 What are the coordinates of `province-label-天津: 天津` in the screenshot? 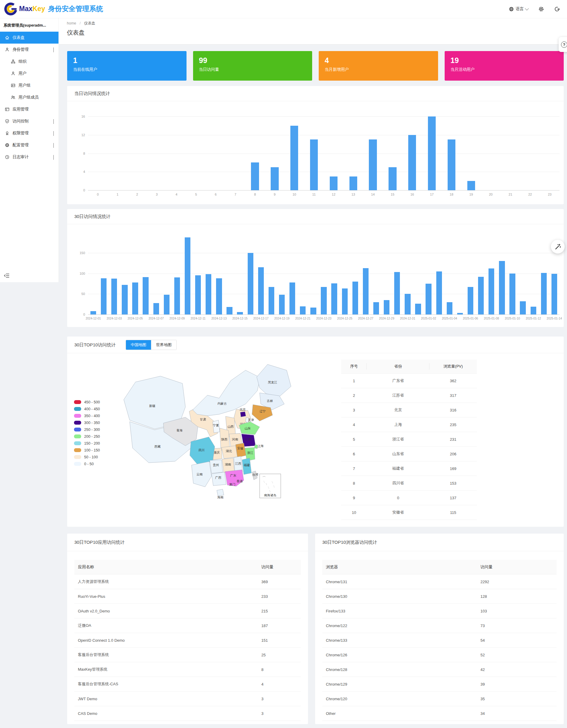 It's located at (251, 420).